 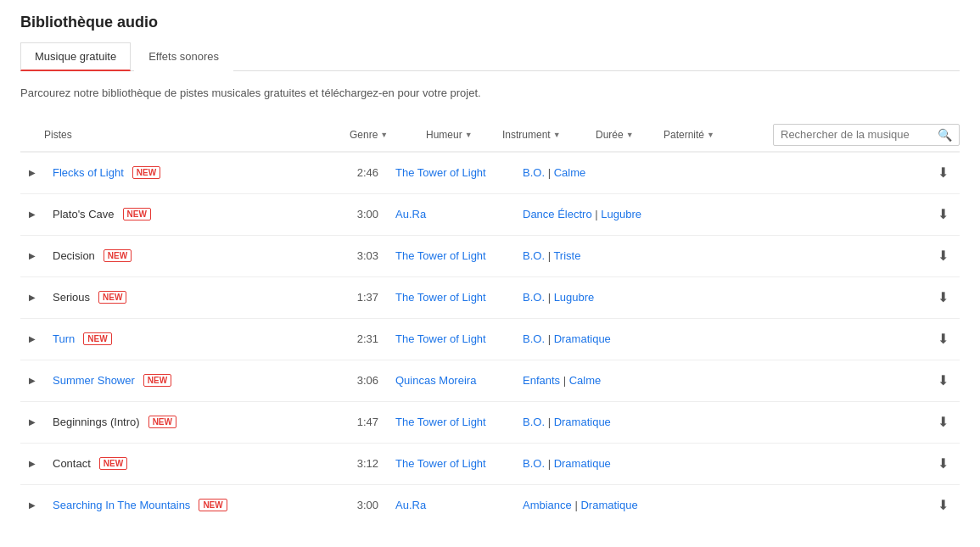 What do you see at coordinates (703, 135) in the screenshot?
I see `paternite-filter-button: Paternité ▼` at bounding box center [703, 135].